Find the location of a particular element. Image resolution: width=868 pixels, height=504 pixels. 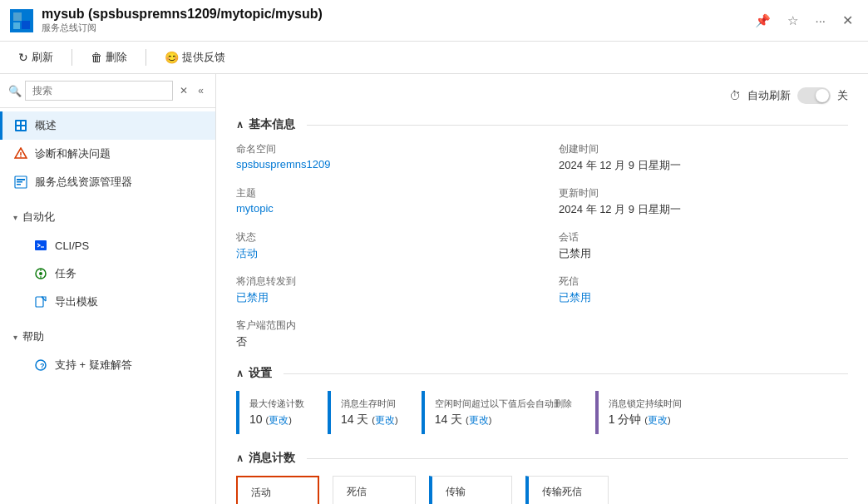

toolbar: ↻ 刷新 🗑 删除 😊 提供反馈 is located at coordinates (434, 58).